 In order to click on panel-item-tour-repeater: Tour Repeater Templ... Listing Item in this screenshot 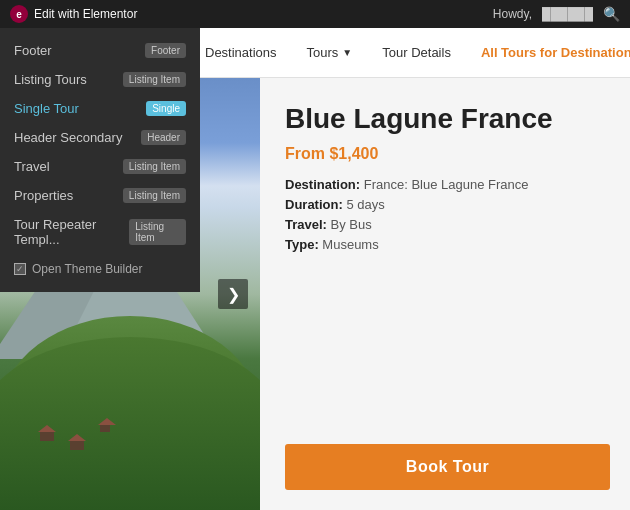, I will do `click(100, 232)`.